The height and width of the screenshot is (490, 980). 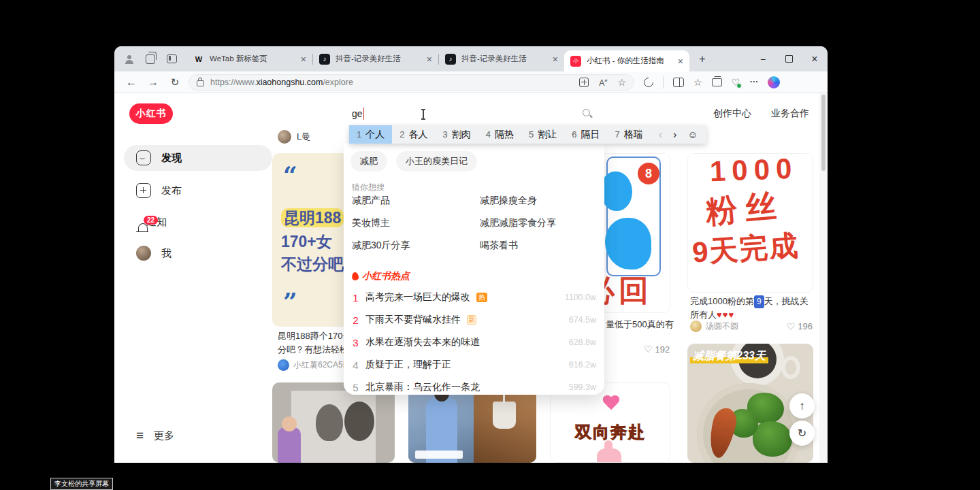 I want to click on tab-actions-icon, so click(x=172, y=59).